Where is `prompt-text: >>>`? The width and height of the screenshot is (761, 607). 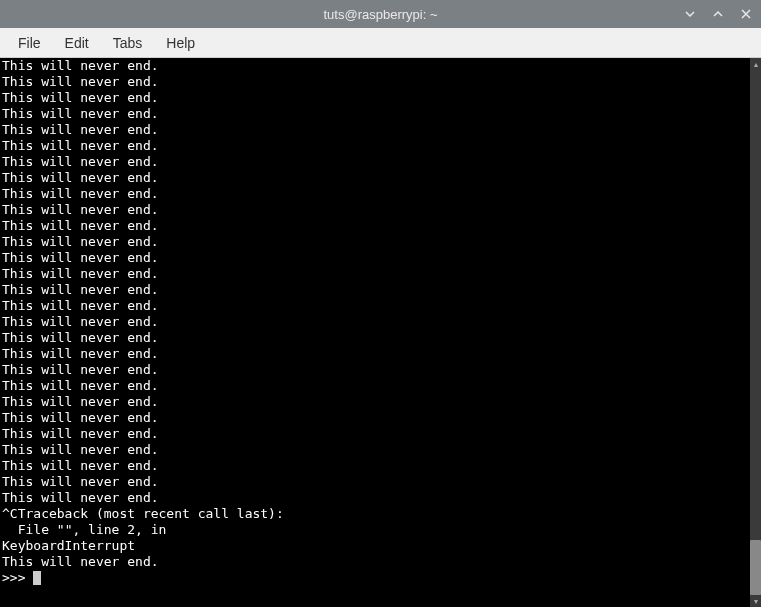
prompt-text: >>> is located at coordinates (18, 578).